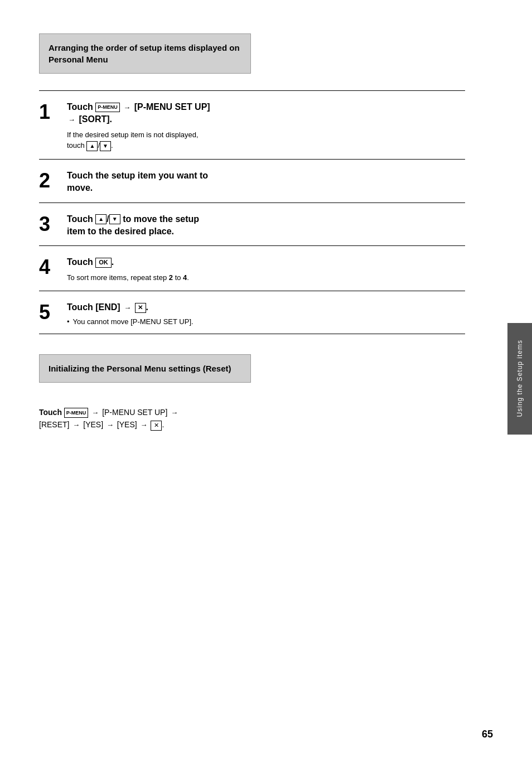 Image resolution: width=532 pixels, height=757 pixels. I want to click on step-3-number: 3, so click(53, 224).